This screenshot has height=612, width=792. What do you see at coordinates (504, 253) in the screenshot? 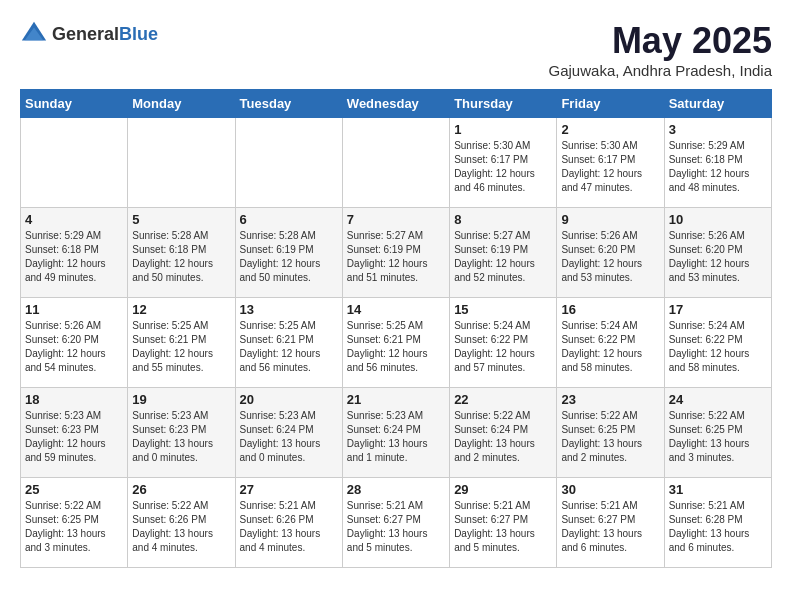
I see `calendar-cell: 8Sunrise: 5:27 AM Sunset: 6:19 PM Daylig…` at bounding box center [504, 253].